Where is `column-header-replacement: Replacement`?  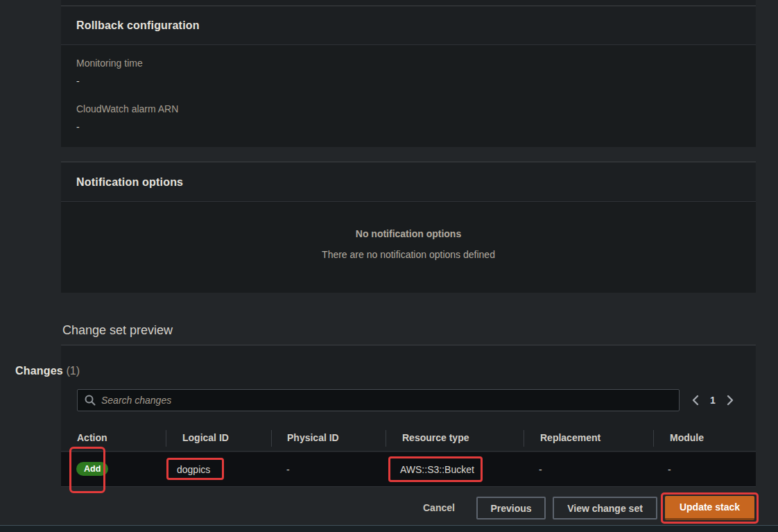
column-header-replacement: Replacement is located at coordinates (570, 438).